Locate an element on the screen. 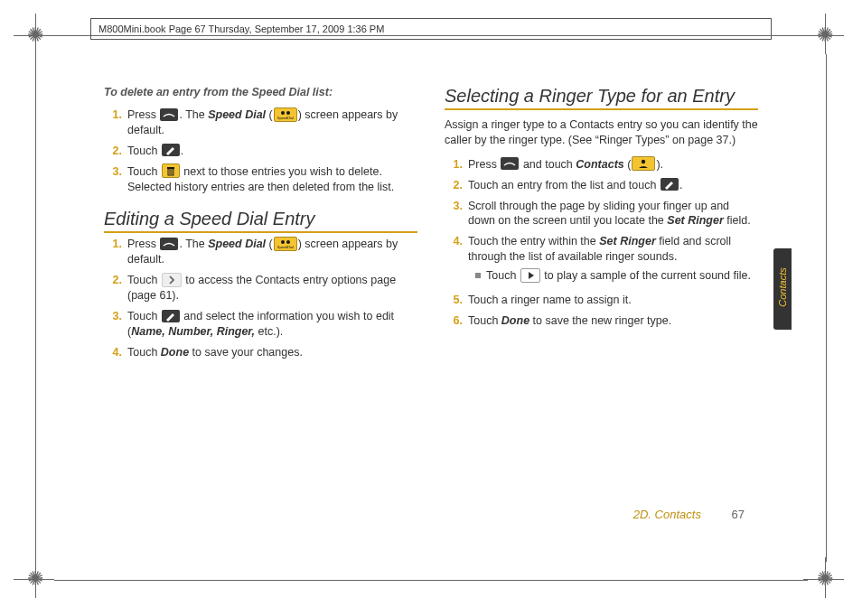 Image resolution: width=862 pixels, height=616 pixels. page-footer: 2D. Contacts 67 is located at coordinates (689, 515).